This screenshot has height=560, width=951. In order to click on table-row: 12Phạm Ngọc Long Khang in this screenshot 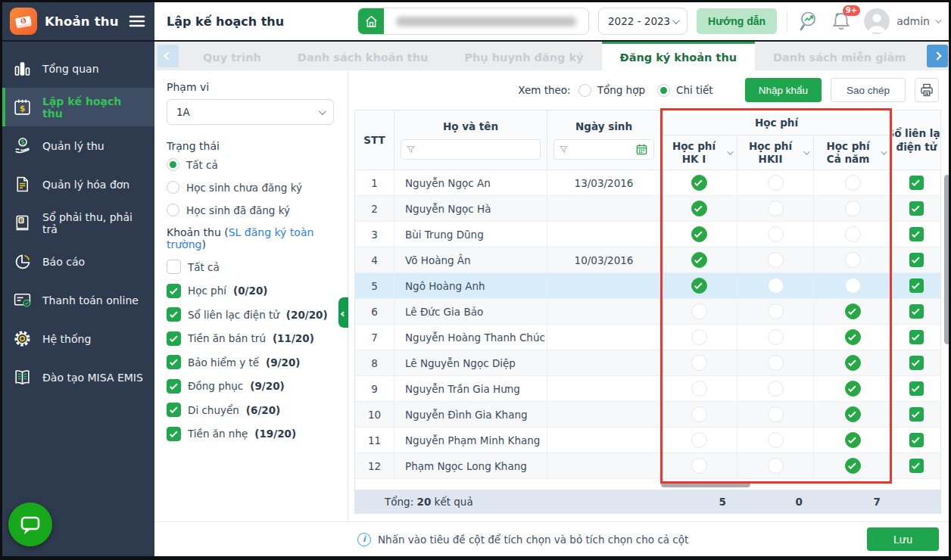, I will do `click(648, 466)`.